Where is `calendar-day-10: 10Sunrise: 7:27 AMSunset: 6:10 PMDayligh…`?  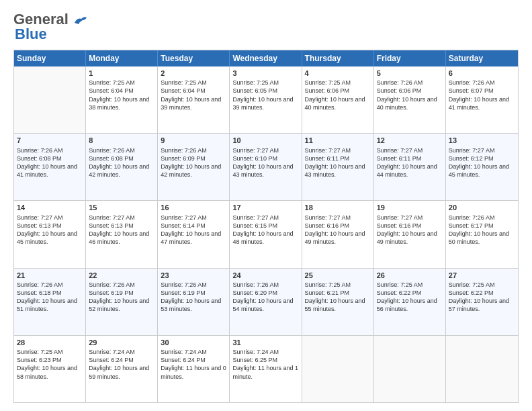 calendar-day-10: 10Sunrise: 7:27 AMSunset: 6:10 PMDayligh… is located at coordinates (266, 167).